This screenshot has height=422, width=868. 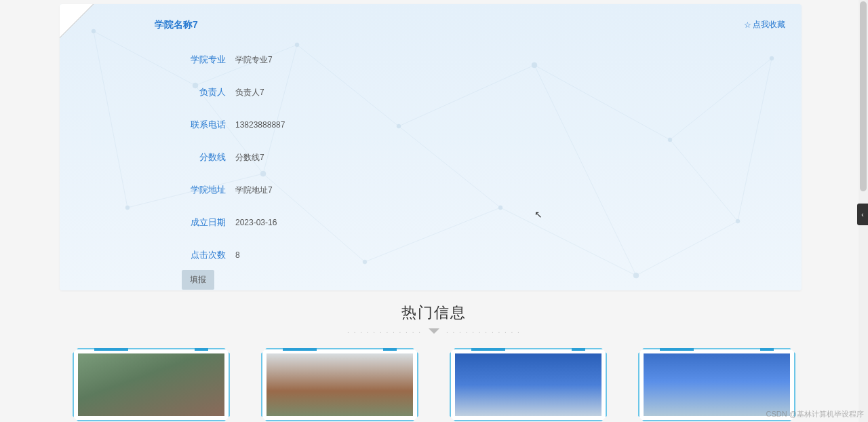 I want to click on info-label: 负责人, so click(x=203, y=92).